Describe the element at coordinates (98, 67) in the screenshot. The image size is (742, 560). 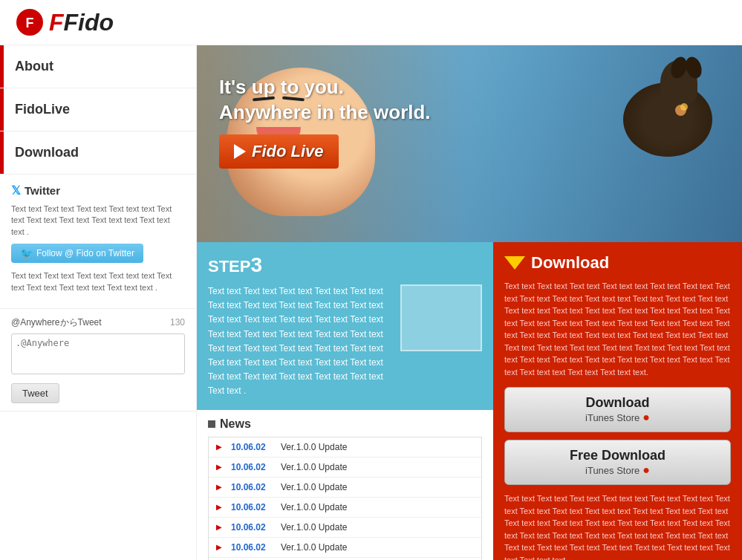
I see `sidebar-item-about: About` at that location.